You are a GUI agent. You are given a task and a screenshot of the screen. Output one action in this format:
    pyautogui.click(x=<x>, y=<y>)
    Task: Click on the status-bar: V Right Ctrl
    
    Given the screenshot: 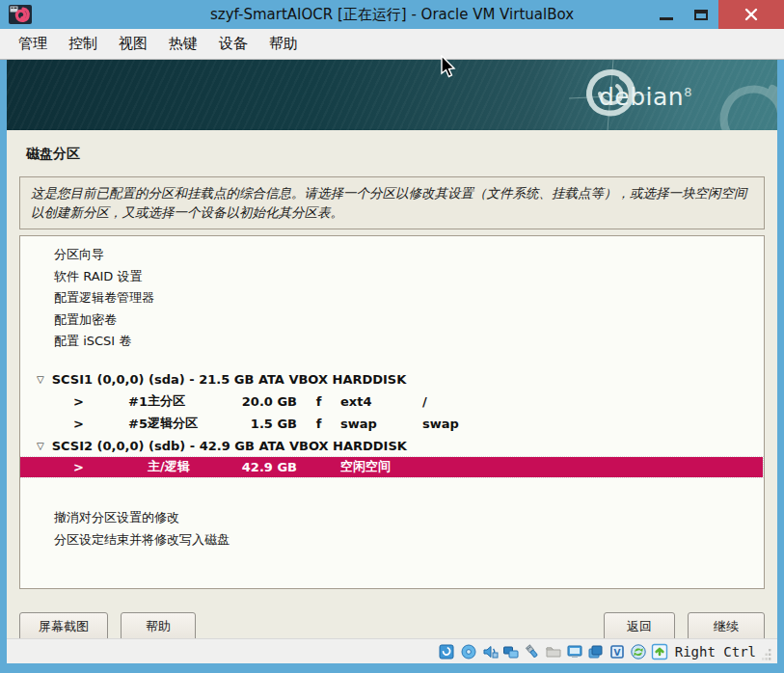 What is the action you would take?
    pyautogui.click(x=392, y=651)
    